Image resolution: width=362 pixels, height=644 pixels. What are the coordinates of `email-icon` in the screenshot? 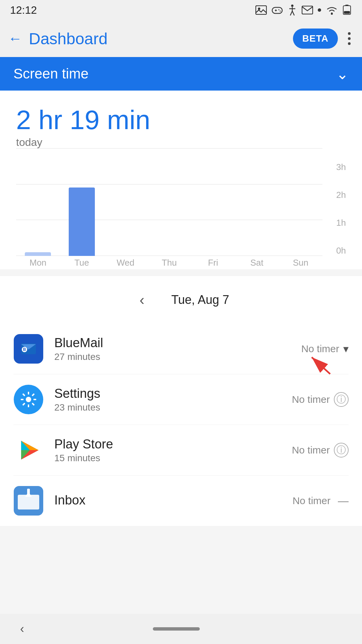 It's located at (307, 10).